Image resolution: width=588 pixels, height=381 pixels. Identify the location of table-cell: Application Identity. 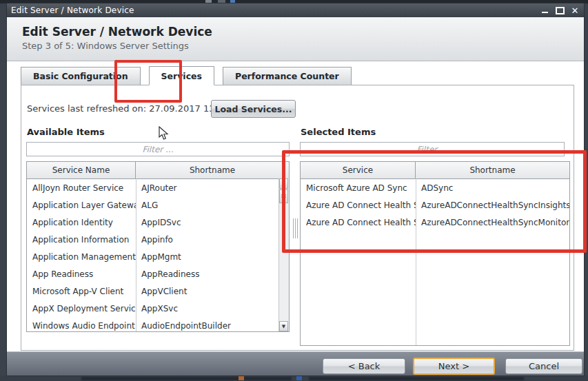
(81, 222).